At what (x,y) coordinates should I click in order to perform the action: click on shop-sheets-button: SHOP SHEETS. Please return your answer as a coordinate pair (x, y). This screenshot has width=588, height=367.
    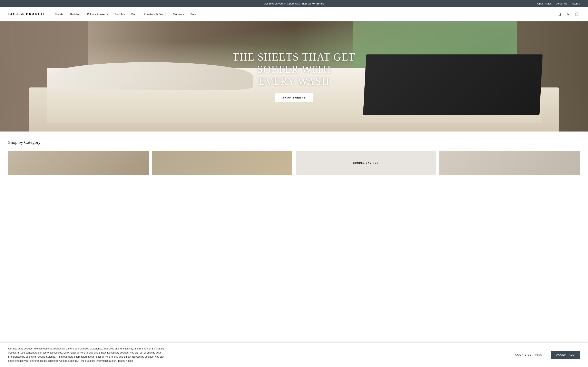
    Looking at the image, I should click on (294, 98).